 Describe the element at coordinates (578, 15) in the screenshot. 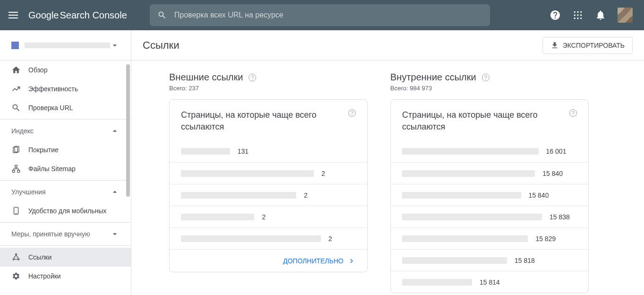

I see `apps-icon` at that location.